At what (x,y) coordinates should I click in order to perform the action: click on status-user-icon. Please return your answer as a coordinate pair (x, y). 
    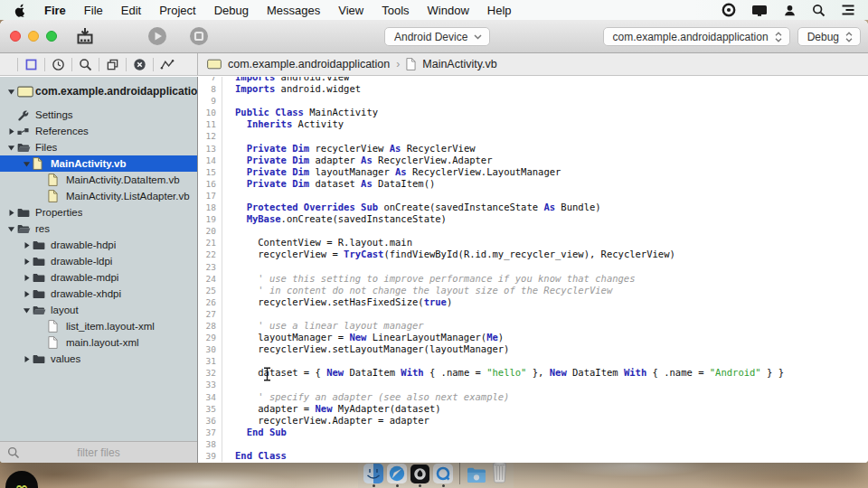
    Looking at the image, I should click on (790, 11).